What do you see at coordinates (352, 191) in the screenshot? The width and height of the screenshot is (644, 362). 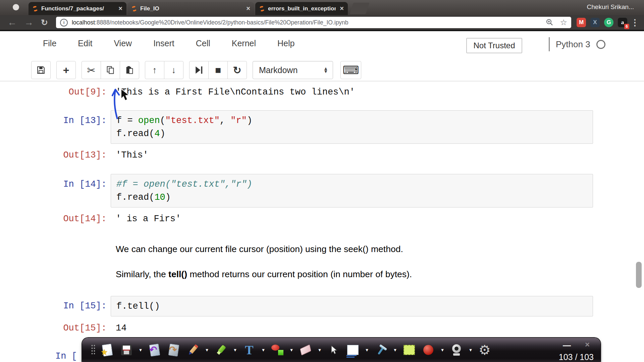 I see `code-editor: #f = open("test.txt","r") f.read(10)` at bounding box center [352, 191].